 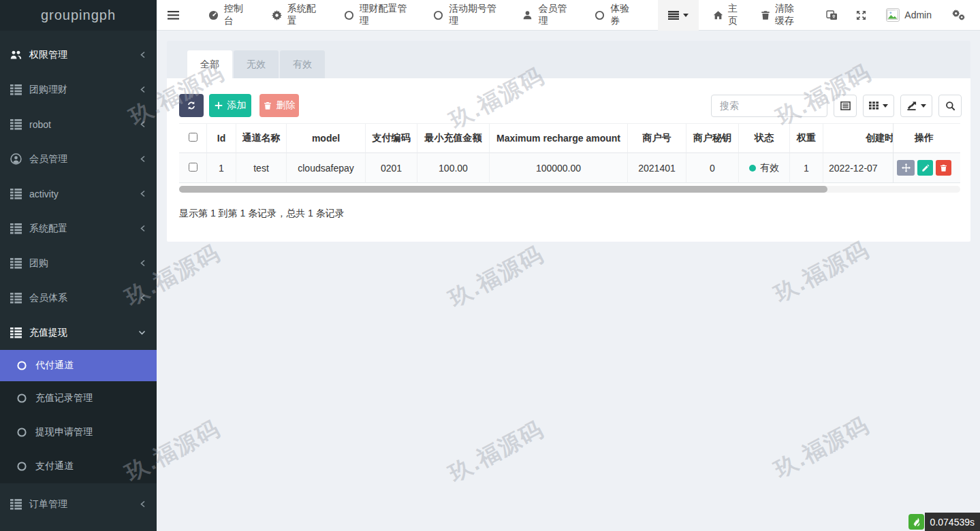 What do you see at coordinates (615, 15) in the screenshot?
I see `nav-item-voucher: 体验券` at bounding box center [615, 15].